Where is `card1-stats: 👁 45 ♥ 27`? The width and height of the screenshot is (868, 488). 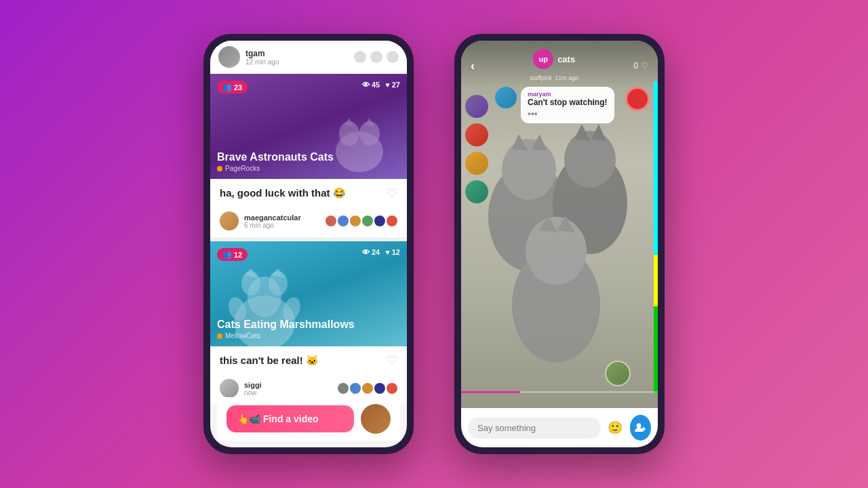 card1-stats: 👁 45 ♥ 27 is located at coordinates (381, 85).